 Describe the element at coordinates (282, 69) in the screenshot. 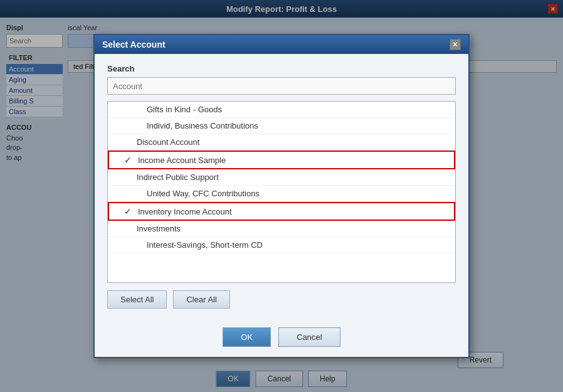

I see `search-label: Search` at that location.